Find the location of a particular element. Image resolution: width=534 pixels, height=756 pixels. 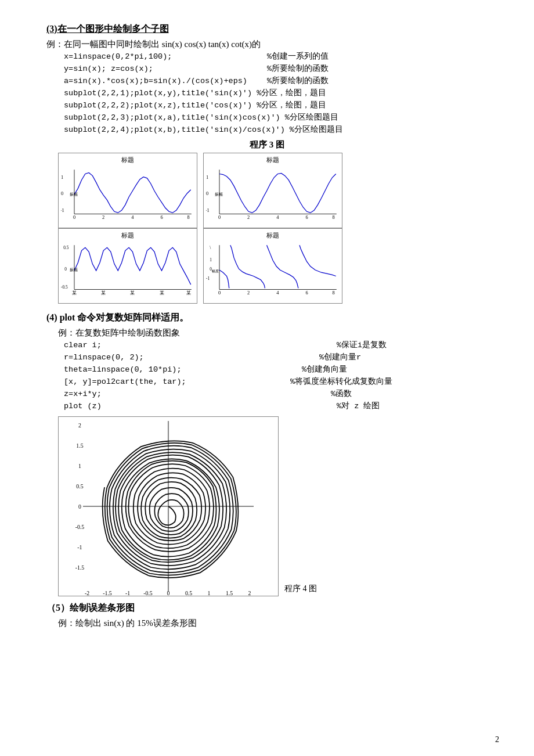

subplot-4: 标题 \ 1 0 -1 0 2 4 6 8 幅度 is located at coordinates (273, 266).